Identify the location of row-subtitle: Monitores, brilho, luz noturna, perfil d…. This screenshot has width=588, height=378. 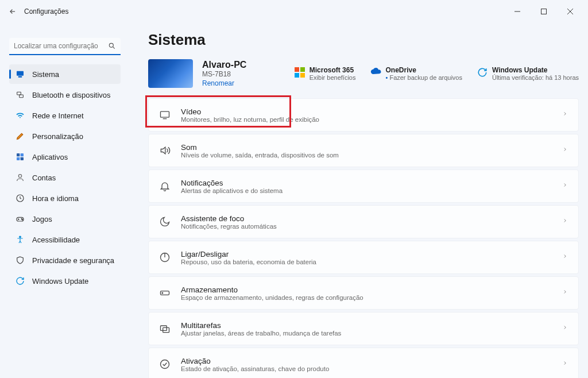
(372, 119).